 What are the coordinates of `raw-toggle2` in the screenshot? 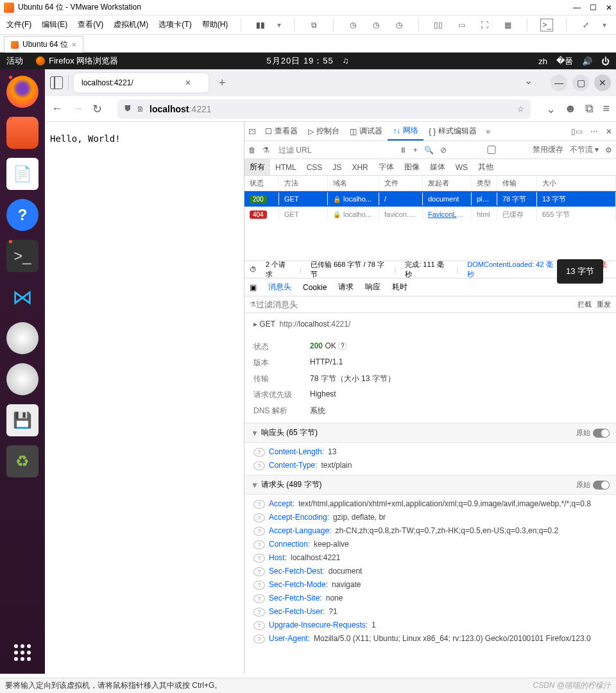 It's located at (601, 485).